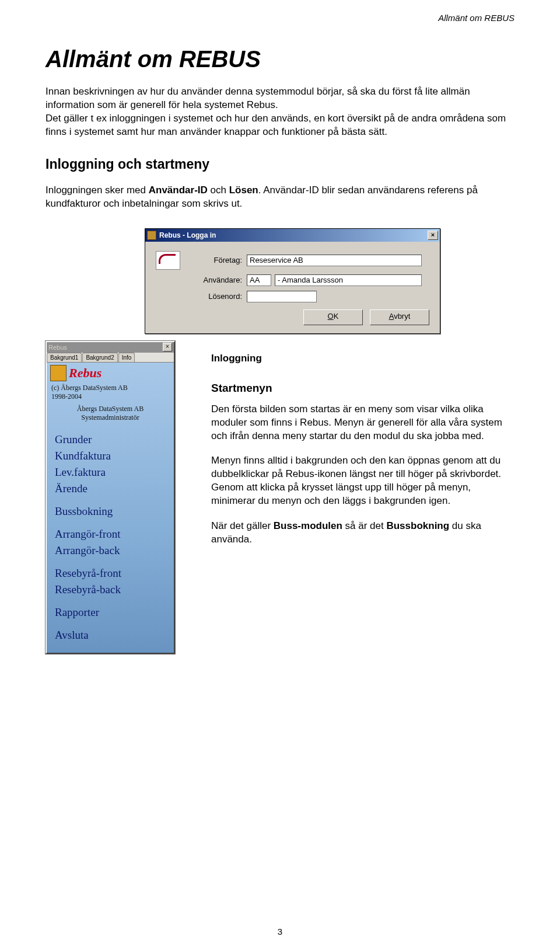 Image resolution: width=560 pixels, height=947 pixels. I want to click on startmenyn-p3: När det gäller Buss-modulen så är det Bu…, so click(363, 533).